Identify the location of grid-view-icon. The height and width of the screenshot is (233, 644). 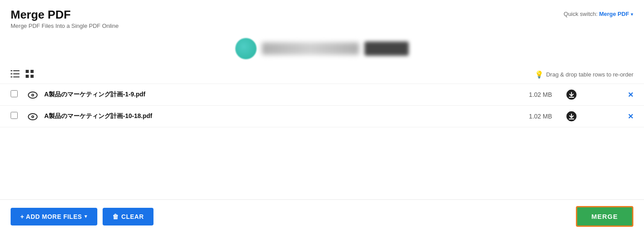
(30, 74).